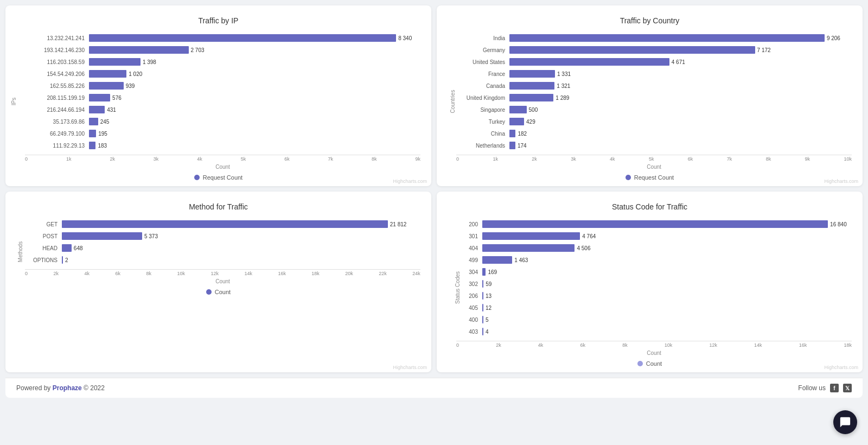 The height and width of the screenshot is (445, 868). What do you see at coordinates (487, 332) in the screenshot?
I see `bar-value: 4` at bounding box center [487, 332].